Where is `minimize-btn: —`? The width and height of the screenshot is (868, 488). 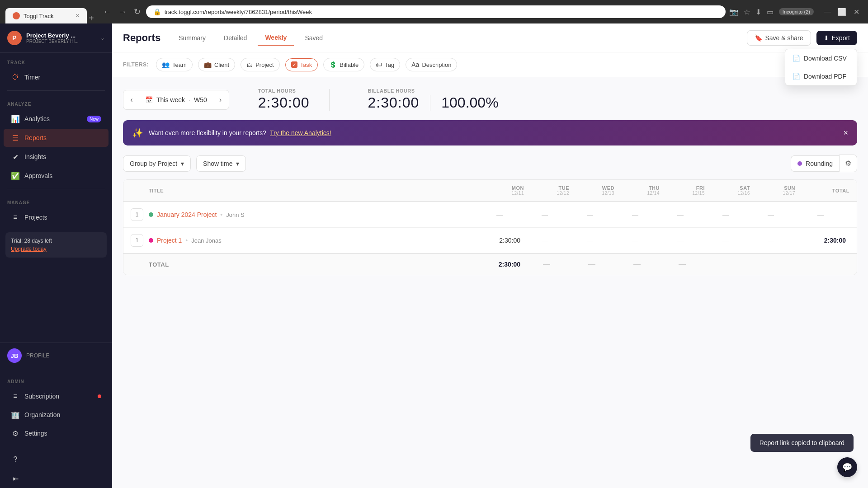
minimize-btn: — is located at coordinates (827, 12).